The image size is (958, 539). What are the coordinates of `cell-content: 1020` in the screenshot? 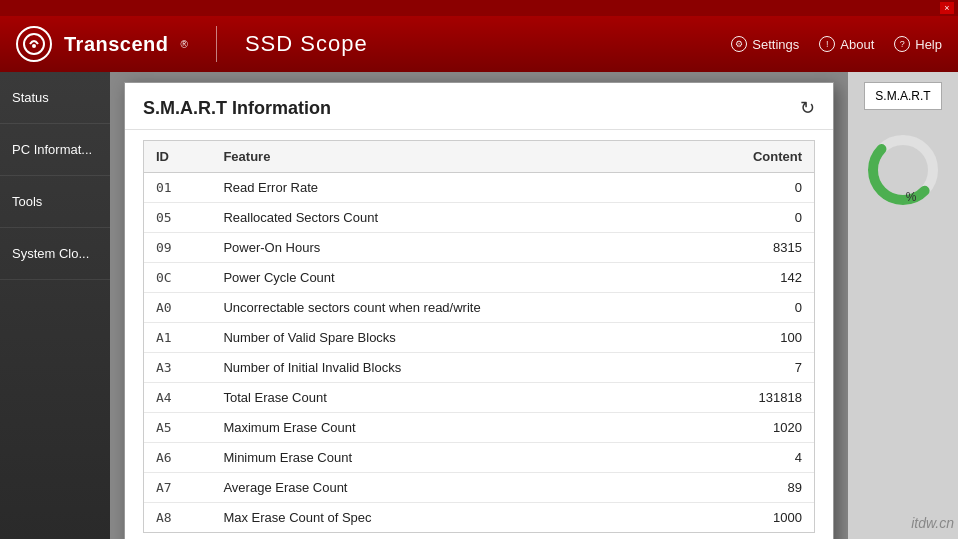 It's located at (752, 428).